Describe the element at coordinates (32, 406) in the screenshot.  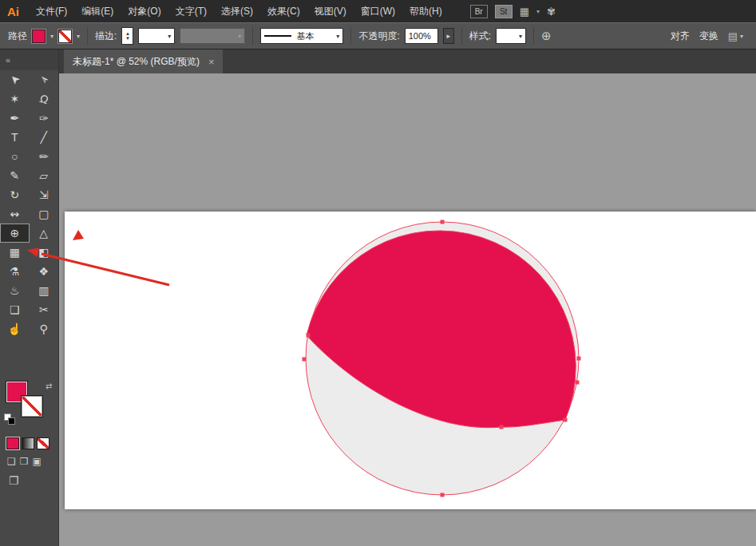
I see `stroke-color-box` at that location.